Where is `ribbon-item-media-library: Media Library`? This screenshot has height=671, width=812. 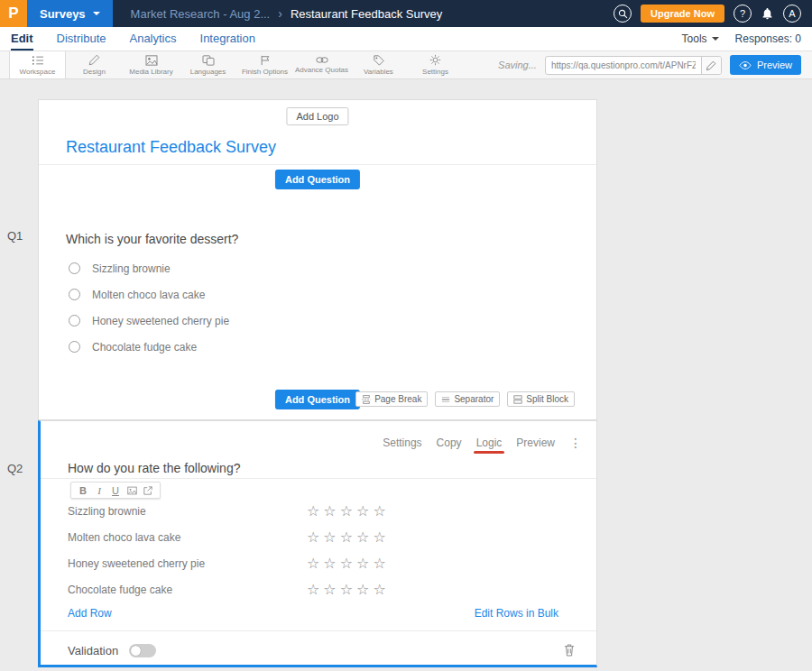
ribbon-item-media-library: Media Library is located at coordinates (152, 65).